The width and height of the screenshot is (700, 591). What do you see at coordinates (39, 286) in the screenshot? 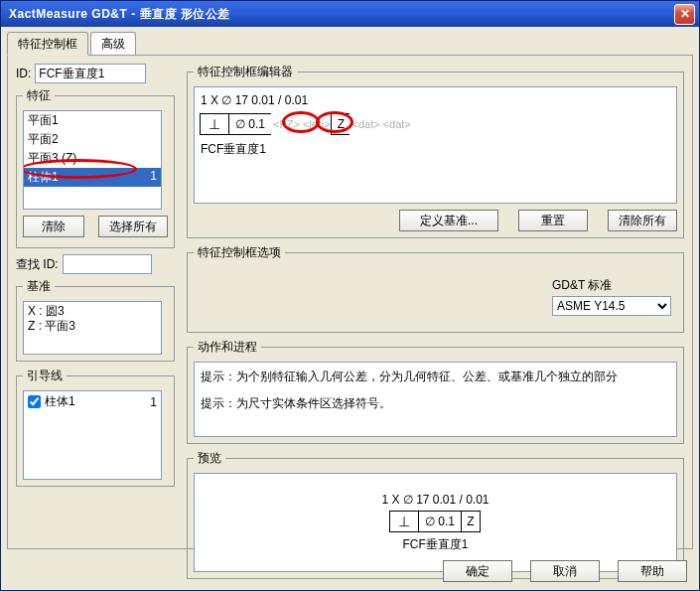
I see `datum-legend: 基准` at bounding box center [39, 286].